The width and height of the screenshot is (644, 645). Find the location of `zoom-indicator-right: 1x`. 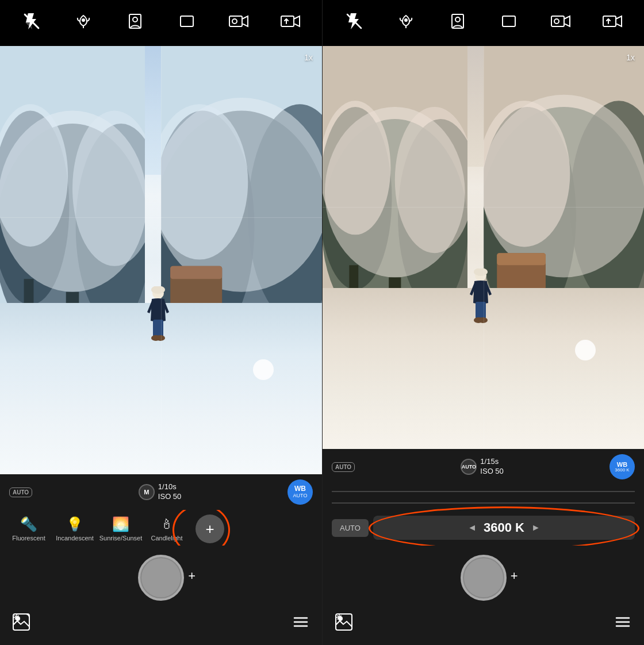

zoom-indicator-right: 1x is located at coordinates (630, 57).